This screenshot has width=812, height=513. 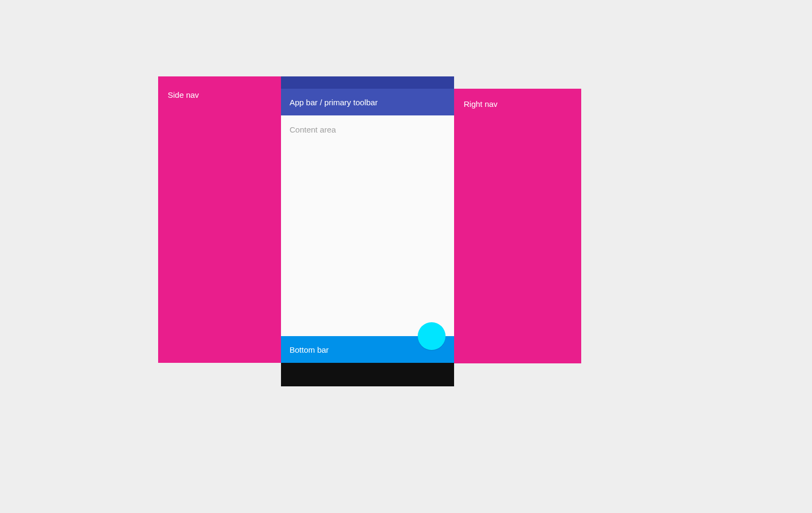 I want to click on app-bar: App bar / primary toolbar, so click(x=368, y=102).